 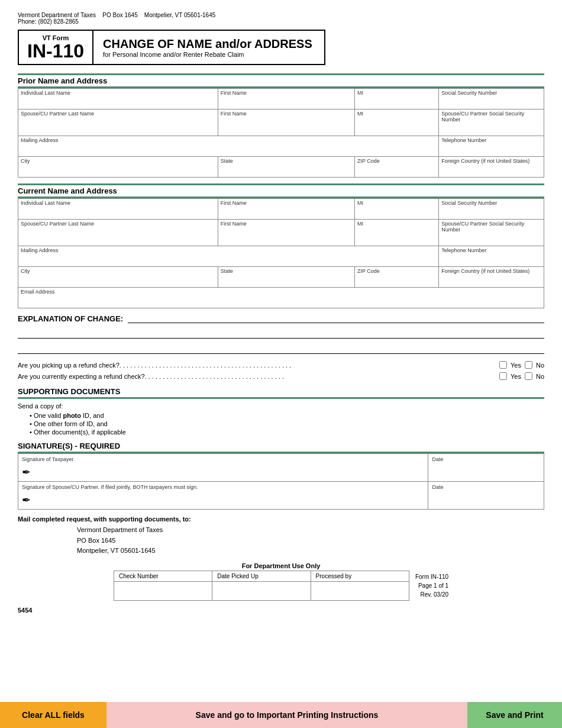 What do you see at coordinates (486, 459) in the screenshot?
I see `taxpayer-date-label: Date` at bounding box center [486, 459].